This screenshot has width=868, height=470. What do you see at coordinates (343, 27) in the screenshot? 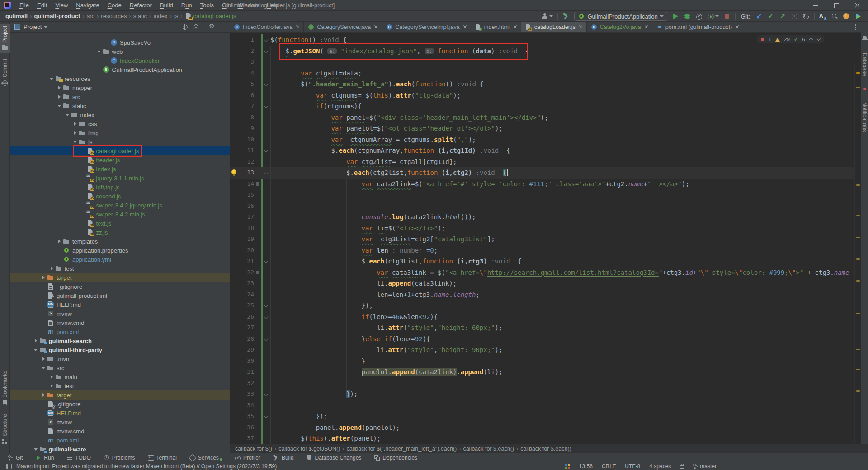
I see `tab-CategoryService.java: ICategoryService.java` at bounding box center [343, 27].